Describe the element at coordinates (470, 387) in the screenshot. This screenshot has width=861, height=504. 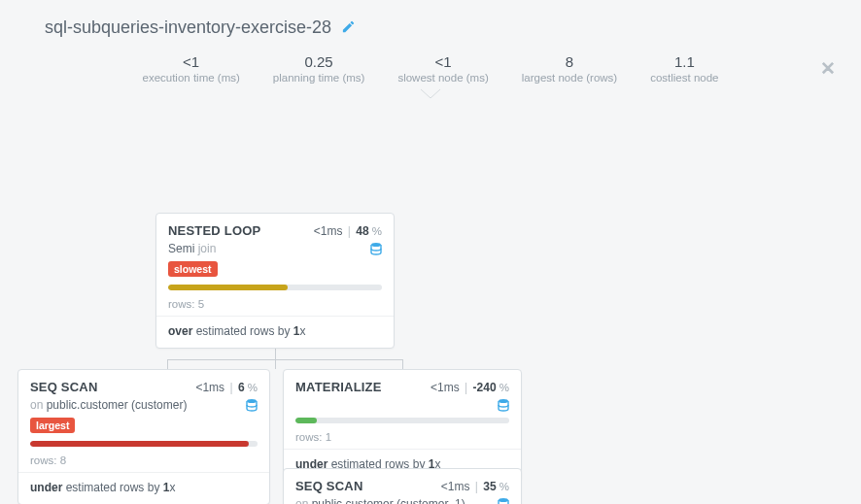
I see `node-metrics: <1ms | -240 %` at that location.